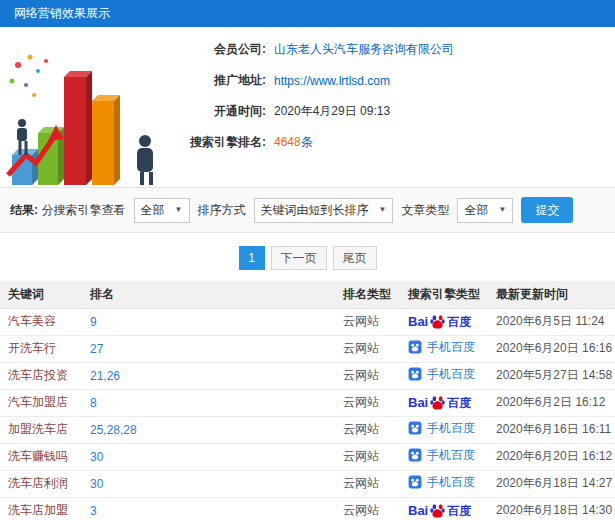  Describe the element at coordinates (114, 430) in the screenshot. I see `rank-link: 25,28,28` at that location.